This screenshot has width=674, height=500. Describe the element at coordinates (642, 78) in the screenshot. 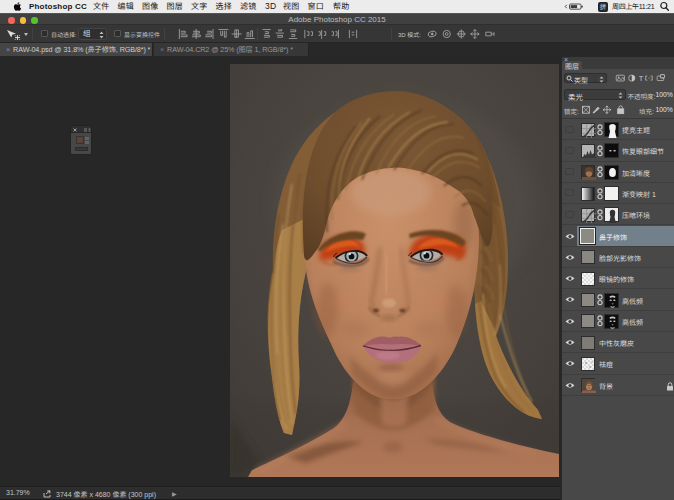

I see `svg-text: T` at that location.